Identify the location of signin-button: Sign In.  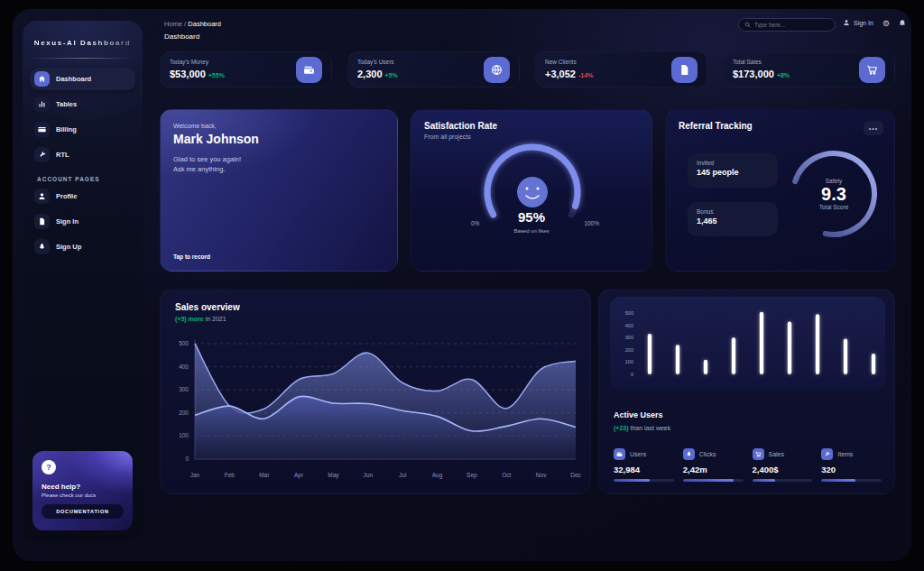
(858, 23).